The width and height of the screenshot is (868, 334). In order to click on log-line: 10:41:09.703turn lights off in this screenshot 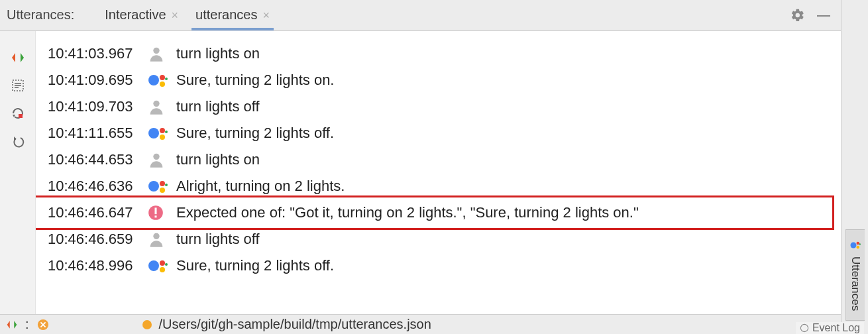, I will do `click(439, 107)`.